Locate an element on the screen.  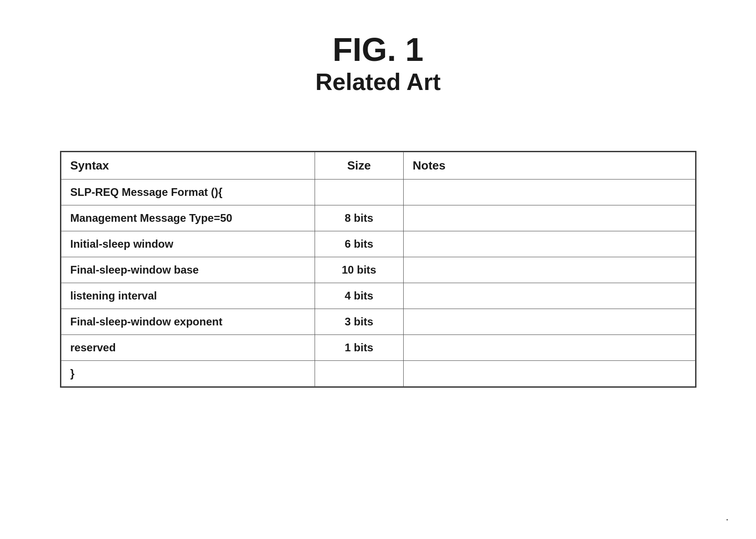
cell-size-2: 6 bits is located at coordinates (359, 244).